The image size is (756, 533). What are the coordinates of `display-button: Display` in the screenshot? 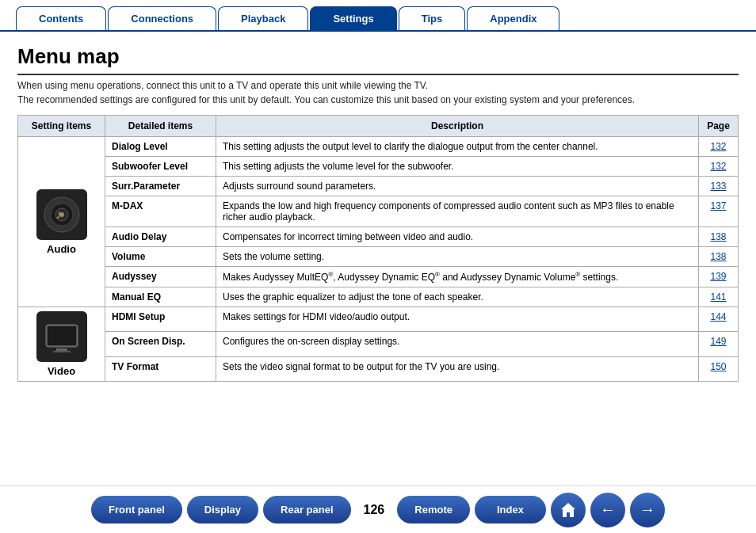 It's located at (223, 510).